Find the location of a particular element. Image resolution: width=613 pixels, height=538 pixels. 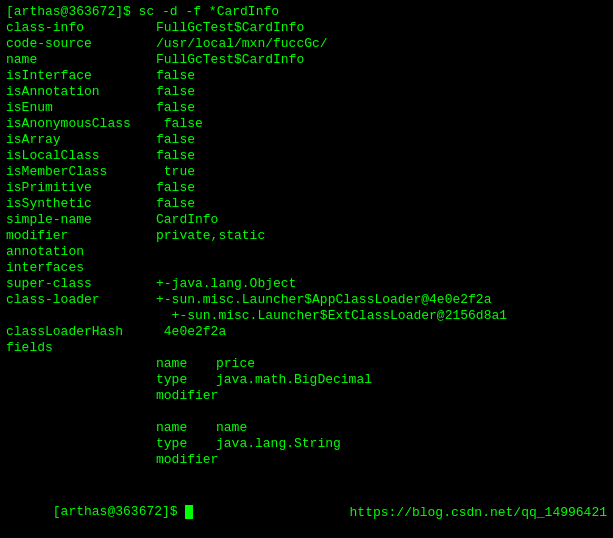

row-isSynthetic: isSynthetic false is located at coordinates (306, 204).